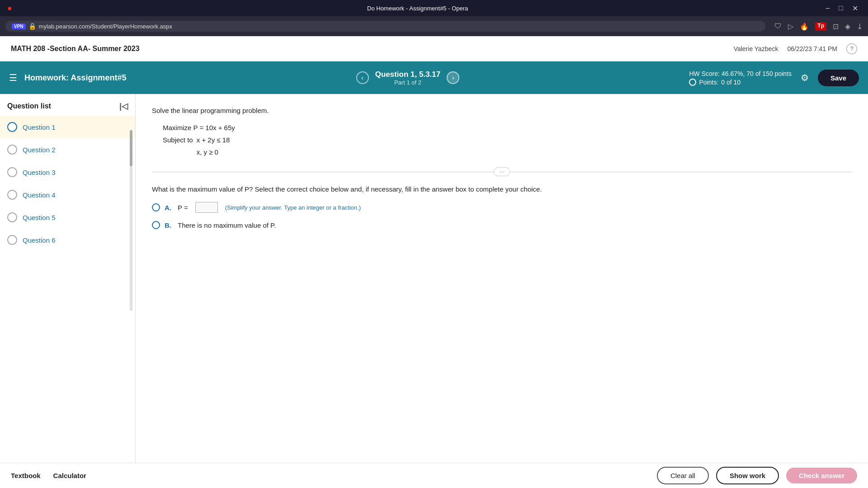 Image resolution: width=868 pixels, height=488 pixels. I want to click on math-block: Maximize P = 10x + 65y Subject to x + 2y…, so click(507, 140).